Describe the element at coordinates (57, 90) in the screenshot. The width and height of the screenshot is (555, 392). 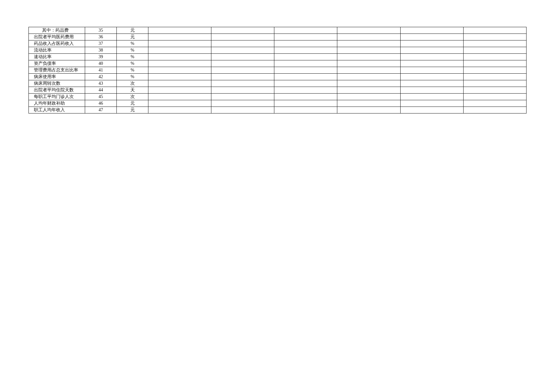
I see `row-name: 出院者平均住院天数` at that location.